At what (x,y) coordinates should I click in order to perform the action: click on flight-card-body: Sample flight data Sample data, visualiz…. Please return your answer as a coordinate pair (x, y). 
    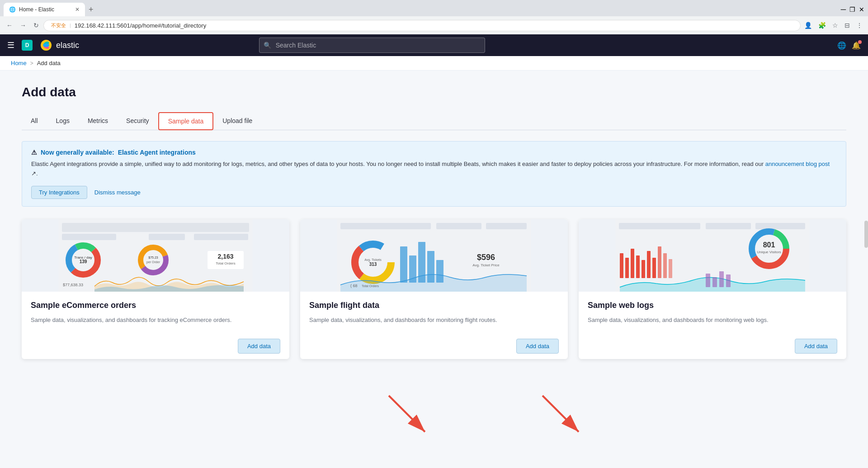
    Looking at the image, I should click on (434, 313).